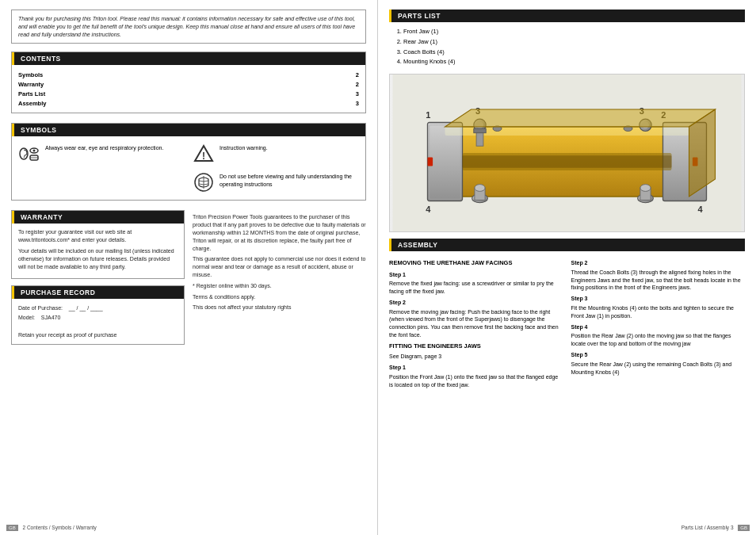 This screenshot has width=756, height=535. Describe the element at coordinates (59, 528) in the screenshot. I see `footer-left-text: 2 Contents / Symbols / Warranty` at that location.